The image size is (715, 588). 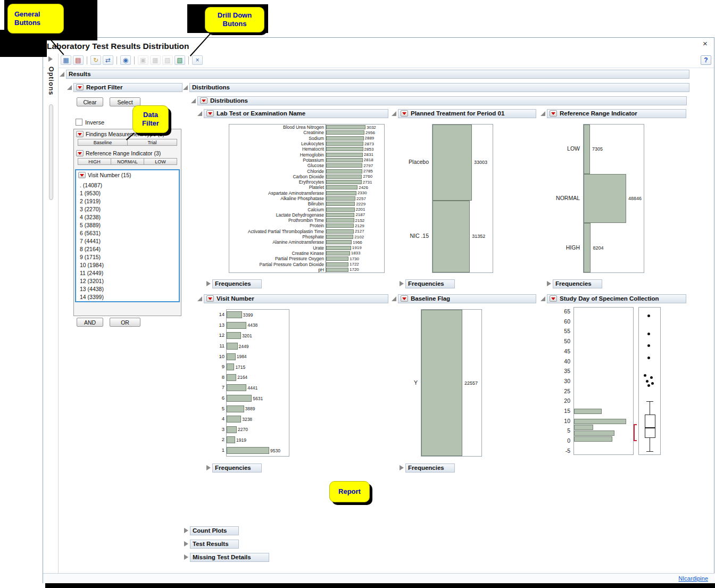 I want to click on cluster-icon: ▧, so click(x=180, y=60).